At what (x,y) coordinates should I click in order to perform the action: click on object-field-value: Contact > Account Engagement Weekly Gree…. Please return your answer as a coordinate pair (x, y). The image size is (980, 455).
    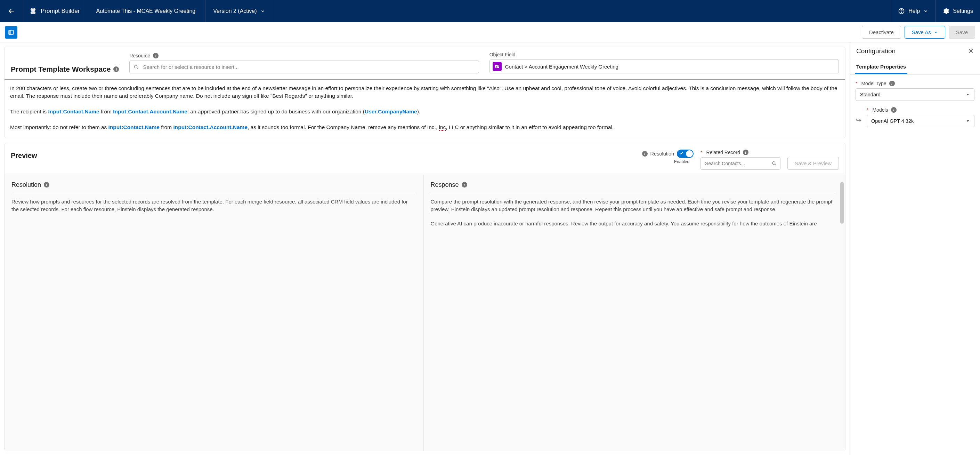
    Looking at the image, I should click on (562, 67).